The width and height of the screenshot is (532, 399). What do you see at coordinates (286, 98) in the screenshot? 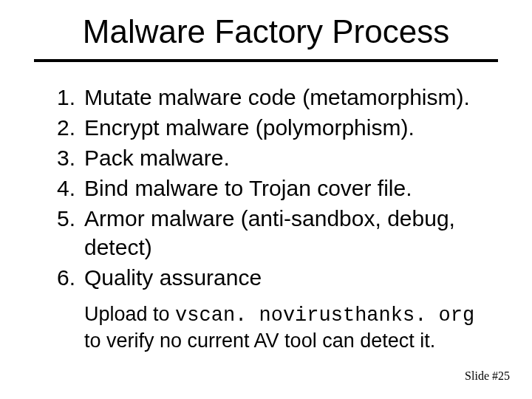
I see `list-text: Mutate malware code (metamorphism).` at bounding box center [286, 98].